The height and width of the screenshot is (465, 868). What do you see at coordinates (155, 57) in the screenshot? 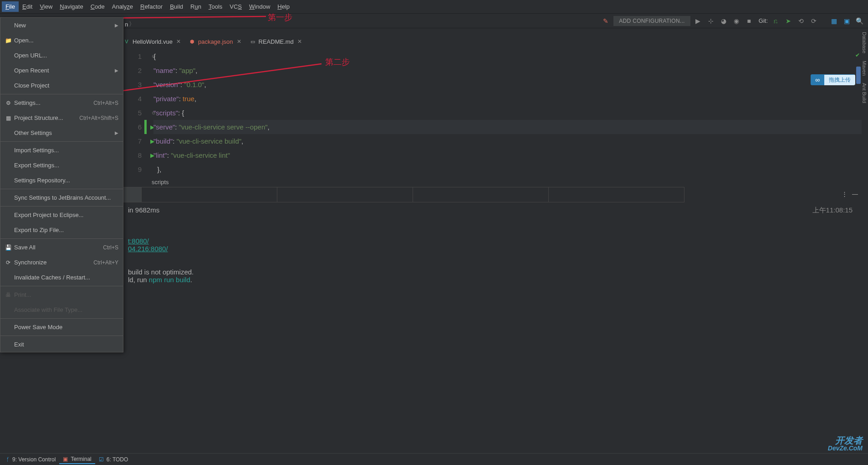
I see `code-line: {` at bounding box center [155, 57].